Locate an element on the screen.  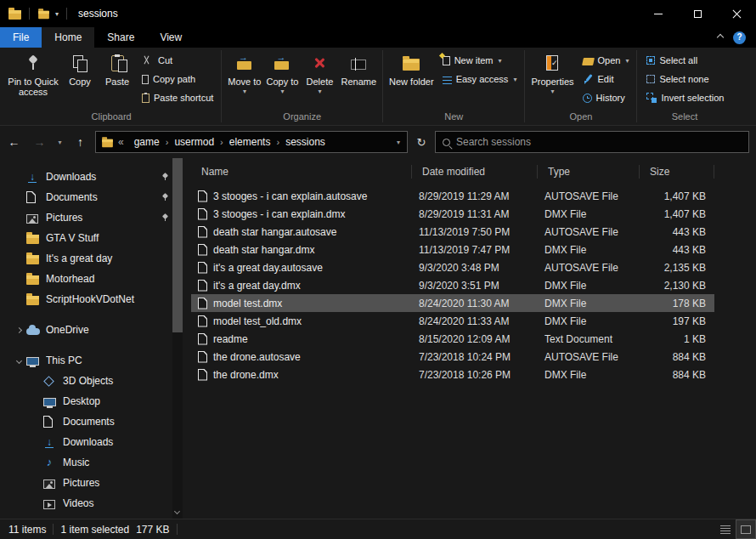
copy-path-button: Copy path is located at coordinates (178, 79).